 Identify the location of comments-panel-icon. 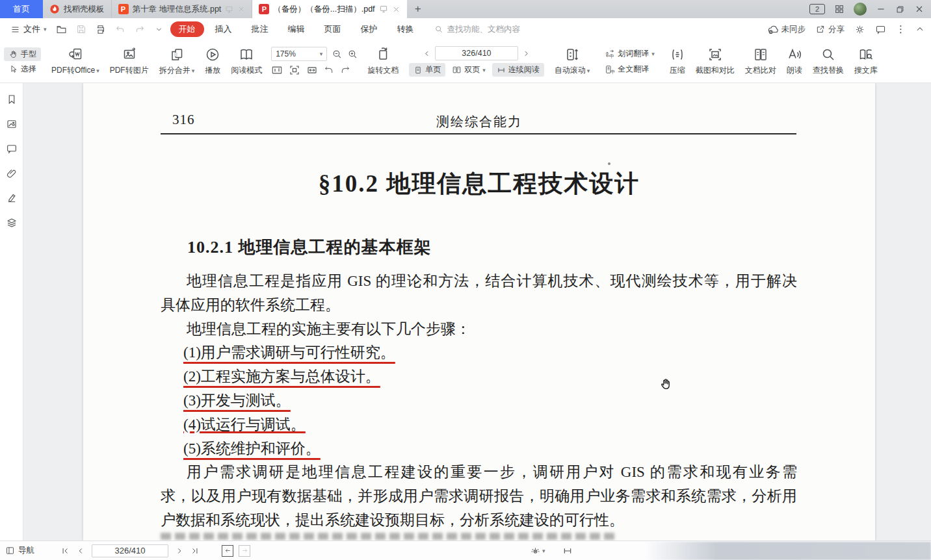
(12, 149).